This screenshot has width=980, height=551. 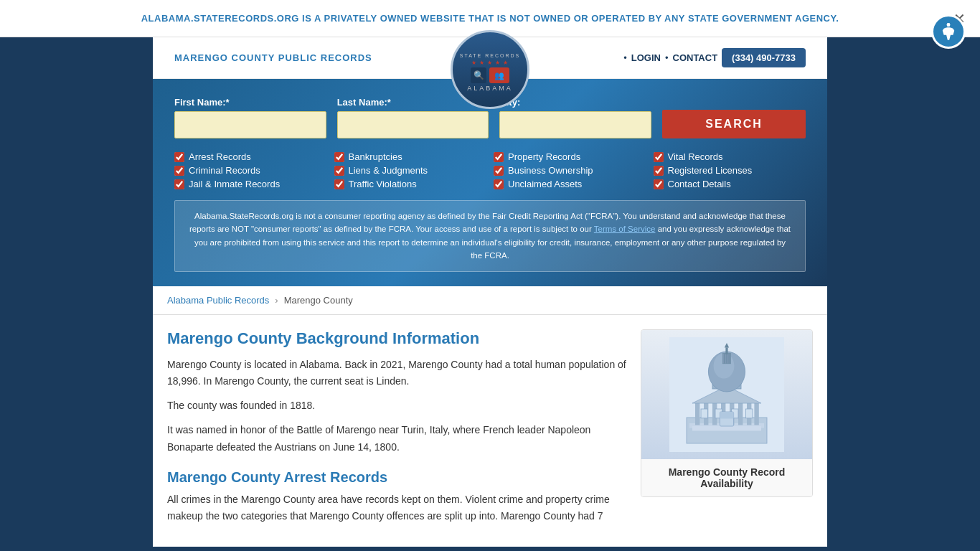 What do you see at coordinates (727, 413) in the screenshot?
I see `record-card: Marengo County Record Availability` at bounding box center [727, 413].